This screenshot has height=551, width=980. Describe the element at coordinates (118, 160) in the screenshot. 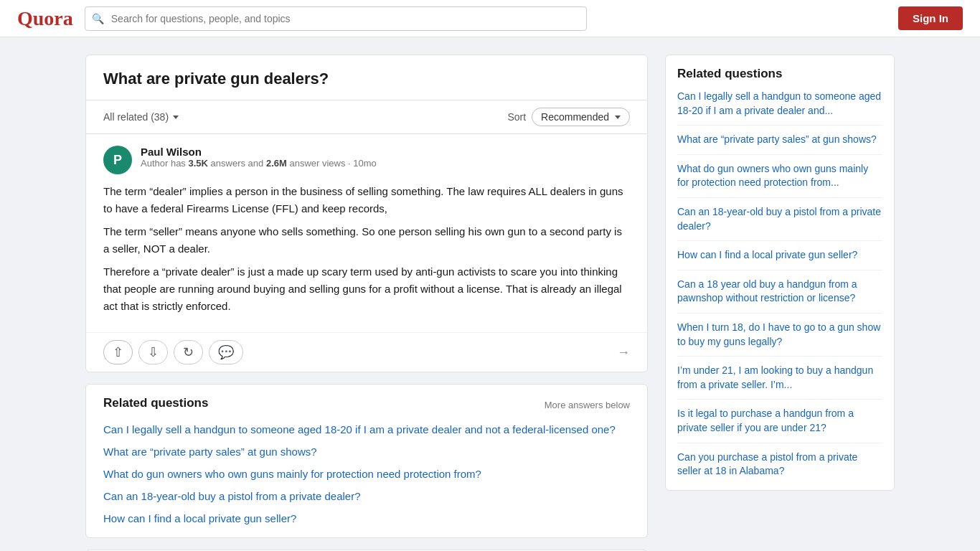

I see `avatar: P` at that location.